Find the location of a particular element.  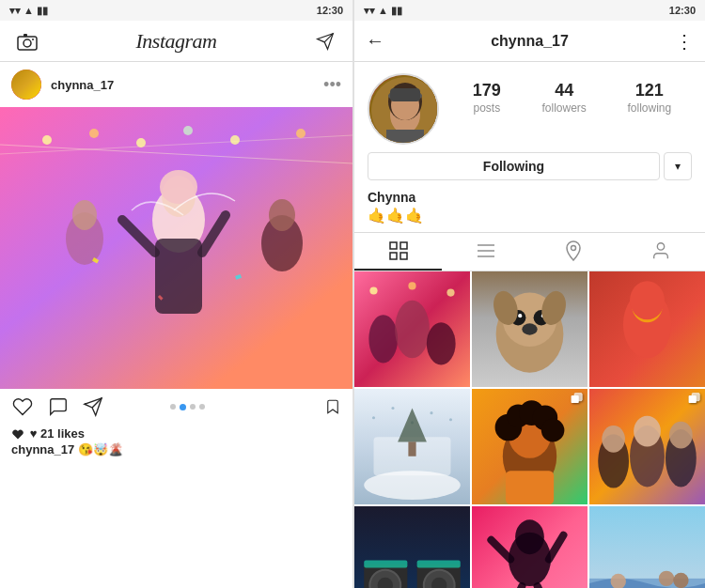

share-button is located at coordinates (93, 407).